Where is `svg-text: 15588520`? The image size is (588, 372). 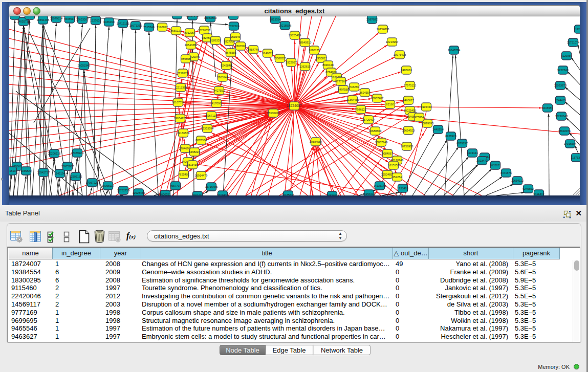
svg-text: 15588520 is located at coordinates (280, 58).